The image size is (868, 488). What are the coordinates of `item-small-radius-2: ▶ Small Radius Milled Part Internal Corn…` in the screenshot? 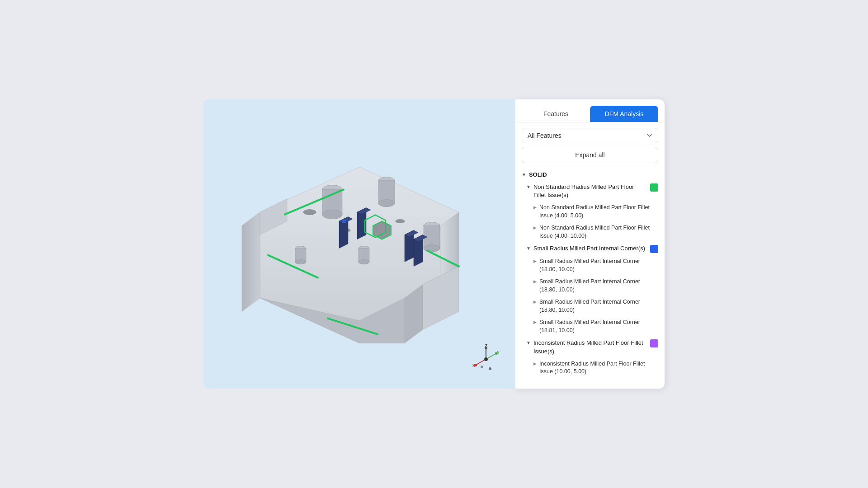 It's located at (590, 286).